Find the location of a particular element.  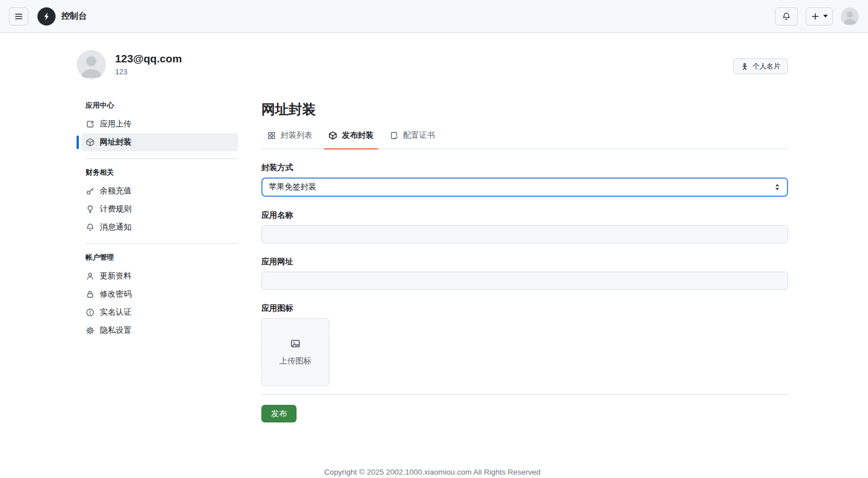

key-icon is located at coordinates (90, 191).